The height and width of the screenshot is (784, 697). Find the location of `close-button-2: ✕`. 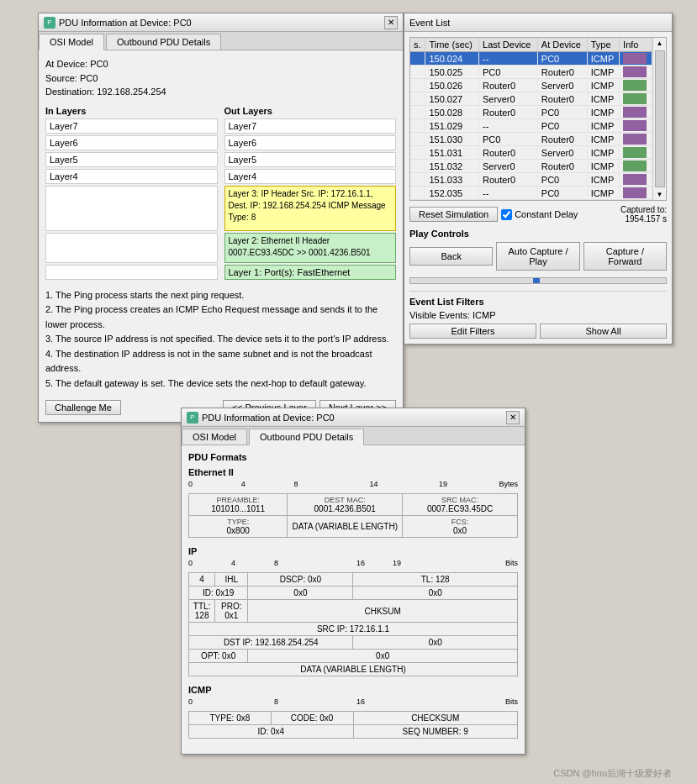

close-button-2: ✕ is located at coordinates (513, 418).